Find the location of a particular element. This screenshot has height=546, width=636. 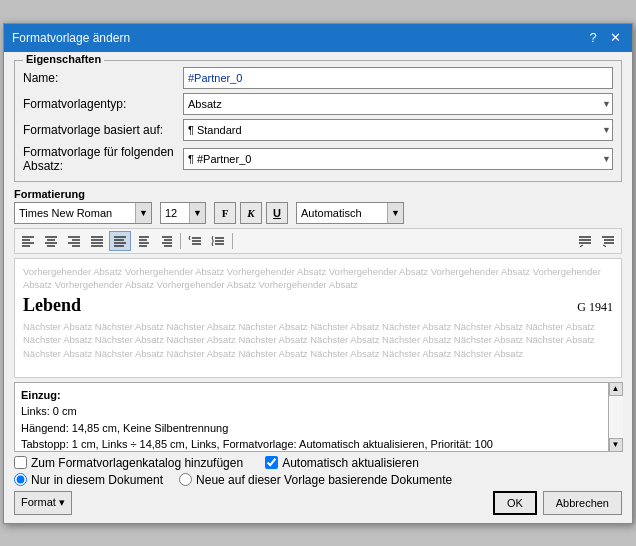

help-button: ? is located at coordinates (593, 38).